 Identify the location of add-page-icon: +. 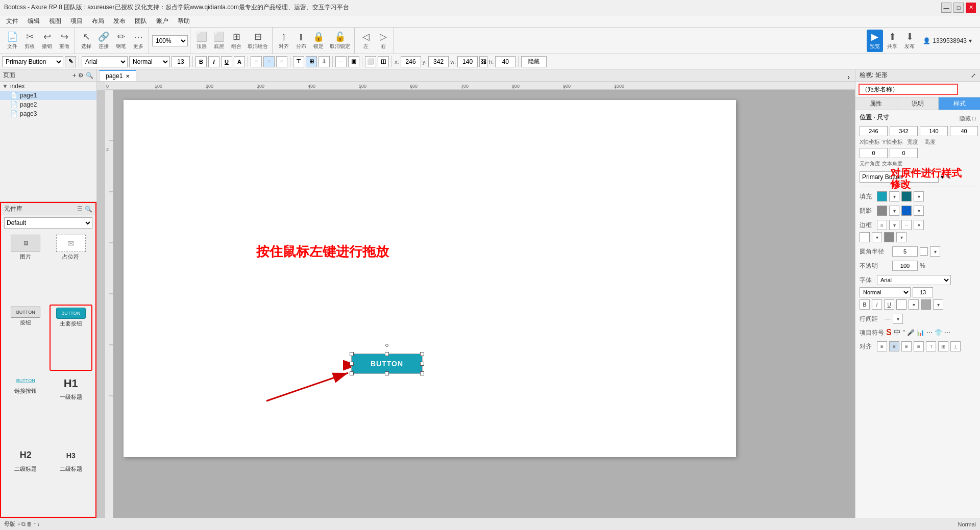
(75, 75).